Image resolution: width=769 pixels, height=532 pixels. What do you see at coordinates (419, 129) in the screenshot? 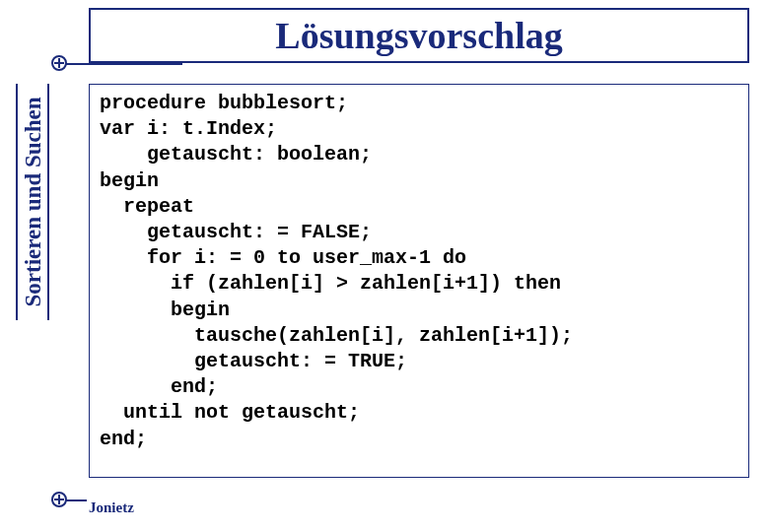
I see `code-line: var i: t.Index;` at bounding box center [419, 129].